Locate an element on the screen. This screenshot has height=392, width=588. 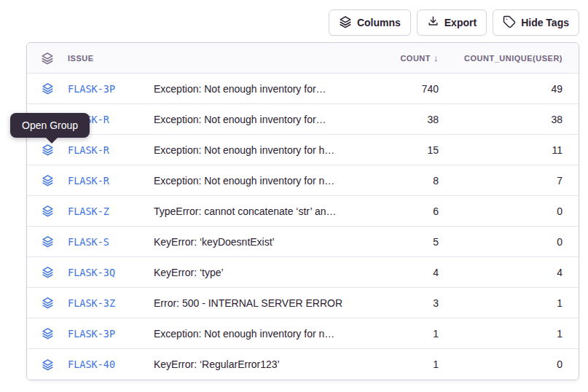
issue-title: KeyError: ‘keyDoesntExist’ is located at coordinates (254, 242).